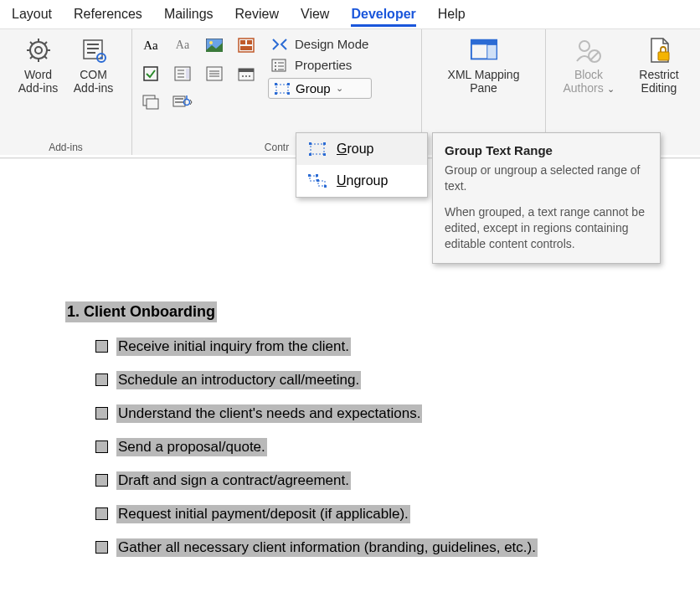 Image resolution: width=700 pixels, height=613 pixels. What do you see at coordinates (192, 447) in the screenshot?
I see `list-item: Send a proposal/quote.` at bounding box center [192, 447].